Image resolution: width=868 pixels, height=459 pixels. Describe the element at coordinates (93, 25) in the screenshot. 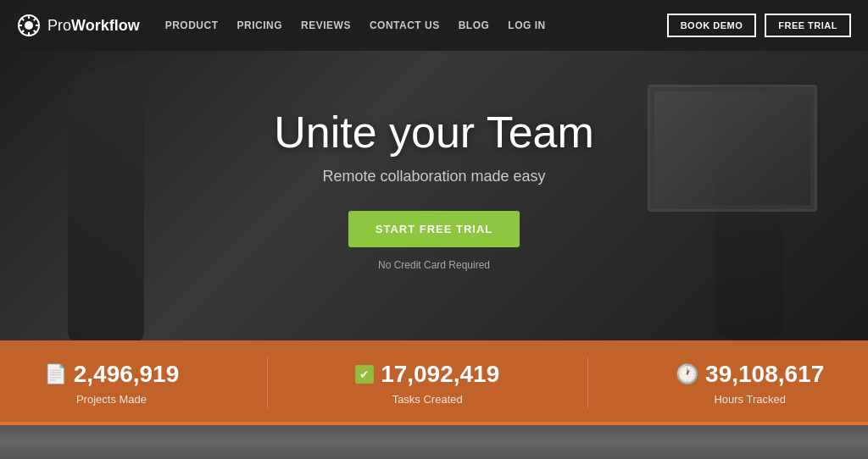

I see `logo-text: ProWorkflow` at that location.